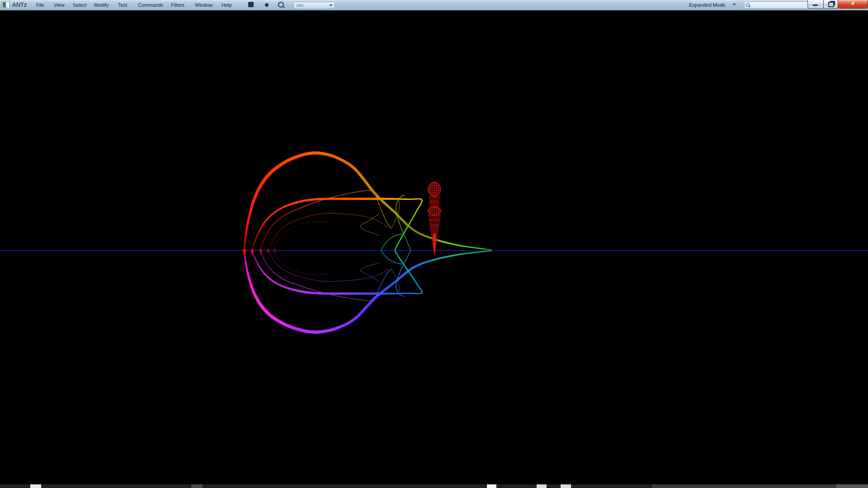 Image resolution: width=868 pixels, height=488 pixels. What do you see at coordinates (281, 5) in the screenshot?
I see `magnifier-icon` at bounding box center [281, 5].